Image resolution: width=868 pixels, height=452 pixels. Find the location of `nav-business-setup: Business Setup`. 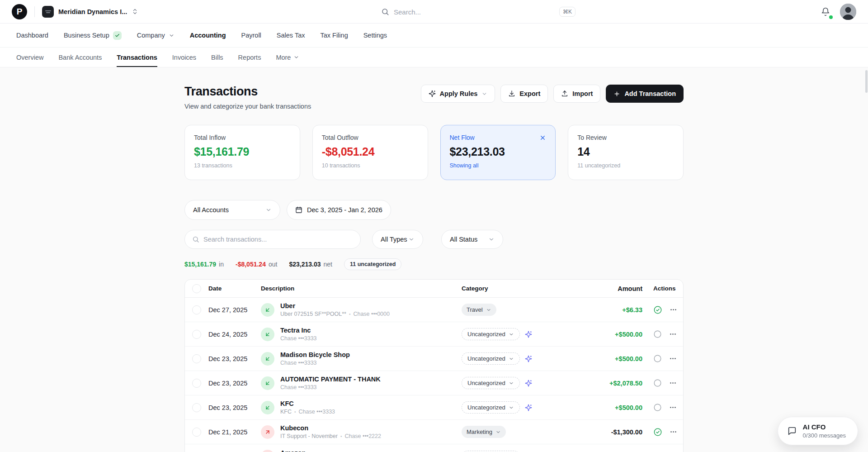

nav-business-setup: Business Setup is located at coordinates (93, 35).